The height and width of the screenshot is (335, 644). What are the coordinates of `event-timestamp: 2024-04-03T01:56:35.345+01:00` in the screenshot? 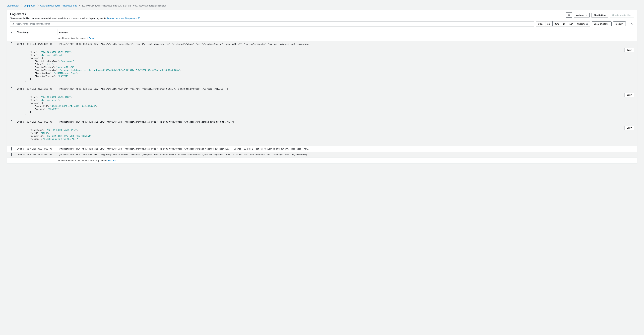 It's located at (37, 155).